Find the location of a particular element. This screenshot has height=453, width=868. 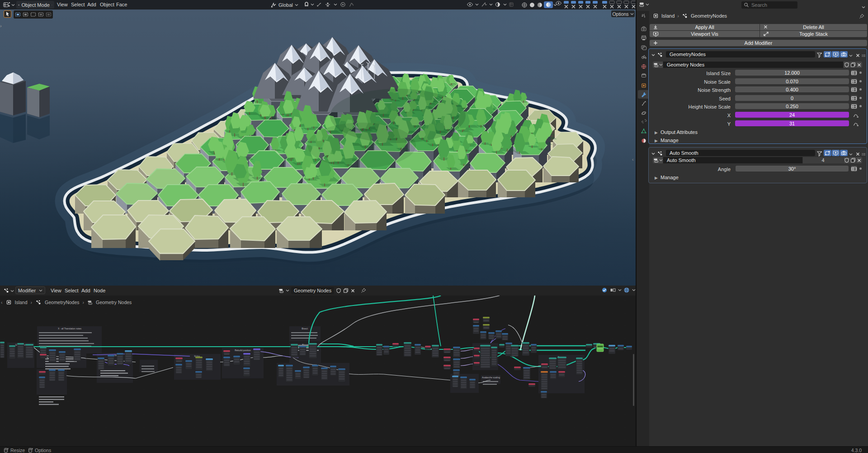

svg-text: Rebuild position is located at coordinates (243, 350).